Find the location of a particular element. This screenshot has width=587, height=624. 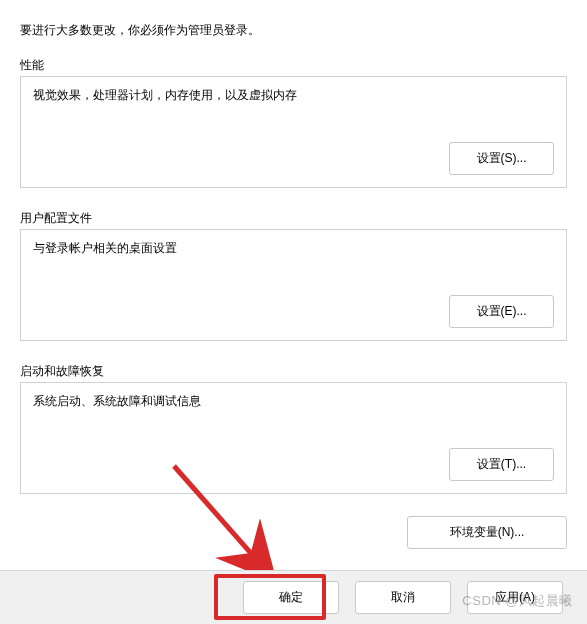

intro-text: 要进行大多数更改，你必须作为管理员登录。 is located at coordinates (294, 30).